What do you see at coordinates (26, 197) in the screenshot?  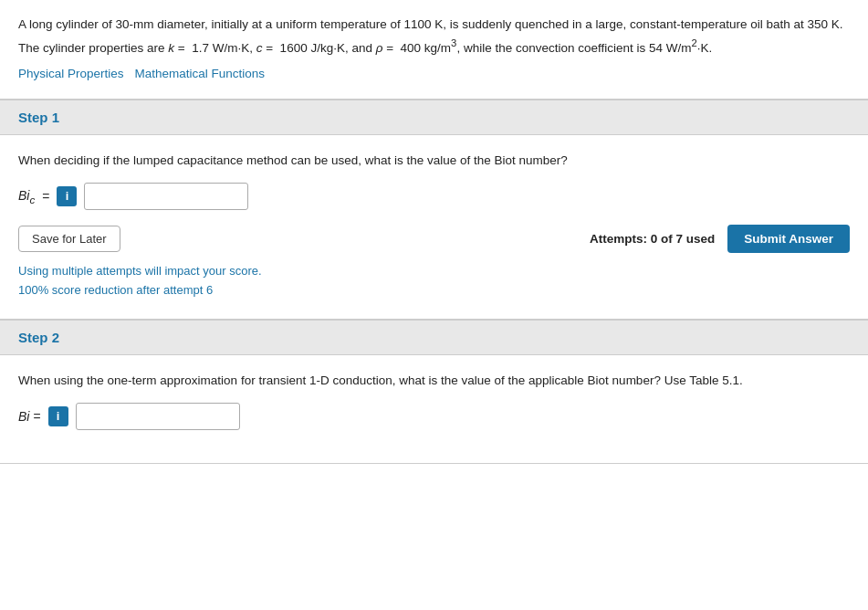 I see `step1-variable: Bic` at bounding box center [26, 197].